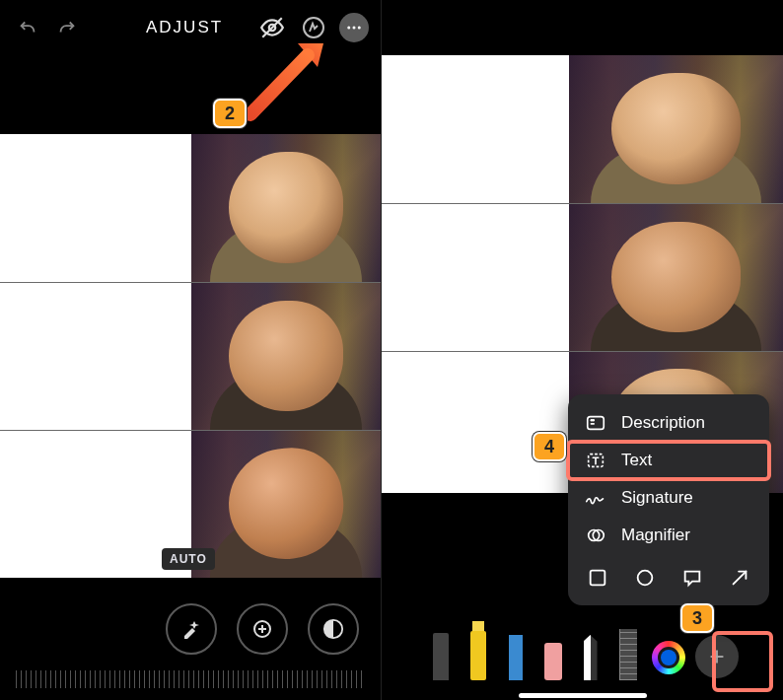  What do you see at coordinates (549, 447) in the screenshot?
I see `annotation-badge-4: 4` at bounding box center [549, 447].